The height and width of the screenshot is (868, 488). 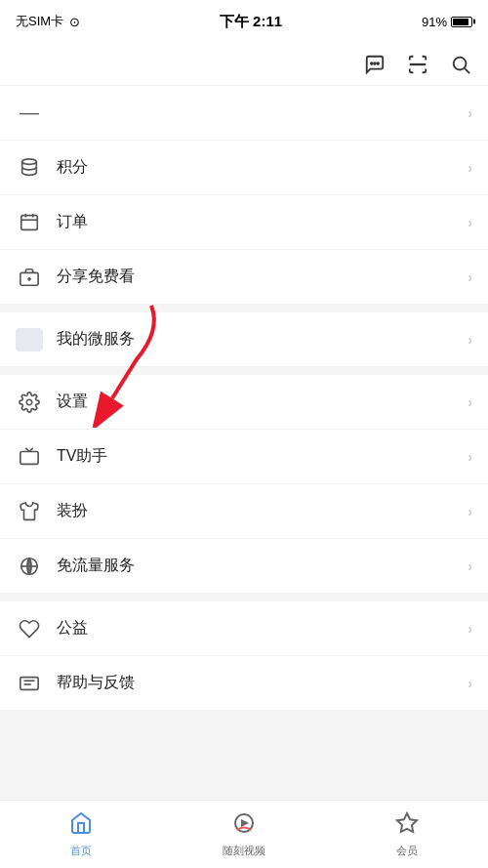 What do you see at coordinates (262, 512) in the screenshot?
I see `zhuang-ban-label: 装扮` at bounding box center [262, 512].